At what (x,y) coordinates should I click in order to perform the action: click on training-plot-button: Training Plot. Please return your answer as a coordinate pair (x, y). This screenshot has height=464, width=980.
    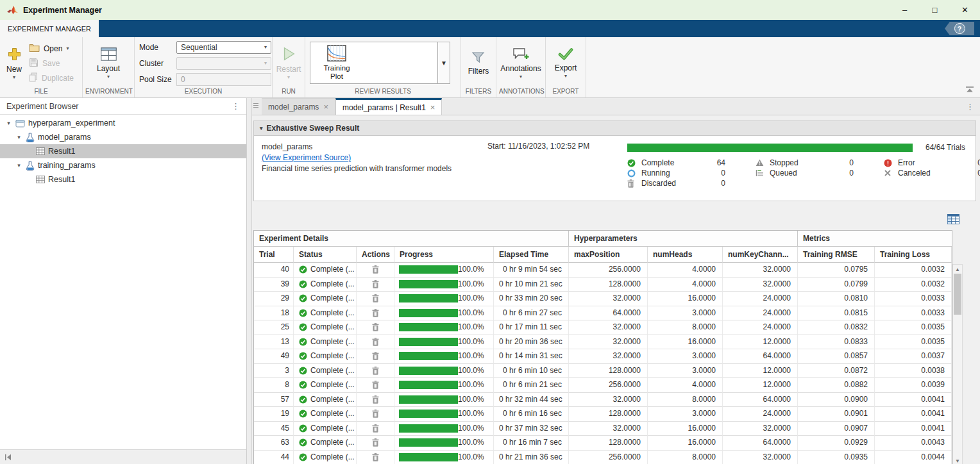
    Looking at the image, I should click on (337, 63).